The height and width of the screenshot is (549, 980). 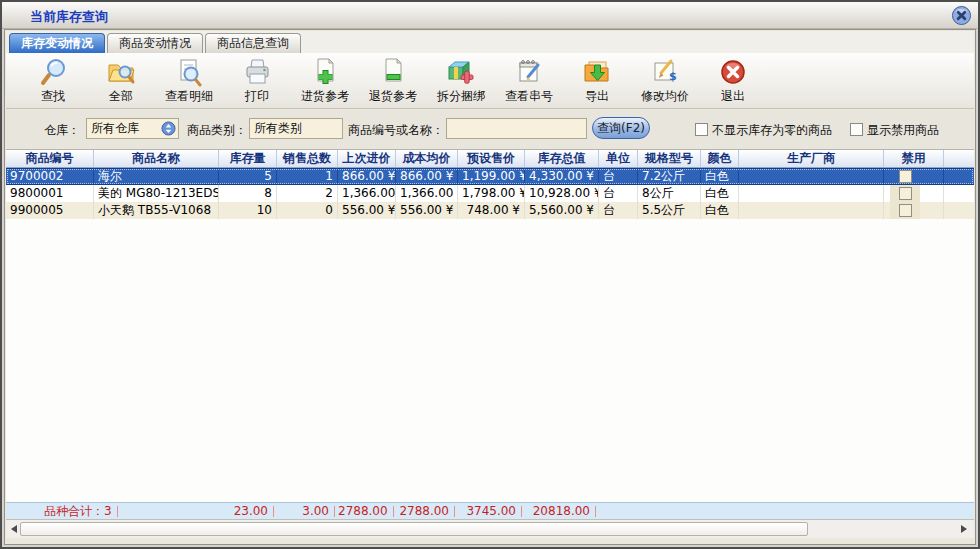 What do you see at coordinates (490, 159) in the screenshot?
I see `table-header: 商品编号 商品名称 库存量 销售总数 上次进价 成本均价 预设售价 库存总值 单…` at bounding box center [490, 159].